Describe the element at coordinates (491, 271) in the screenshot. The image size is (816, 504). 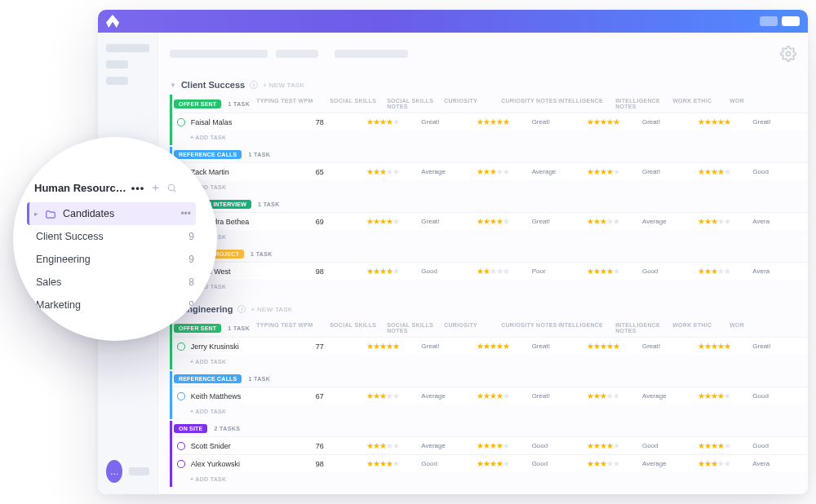
I see `table-row: Brandi West98★★★★★Good★★★★★Poor★★★★★Good…` at that location.